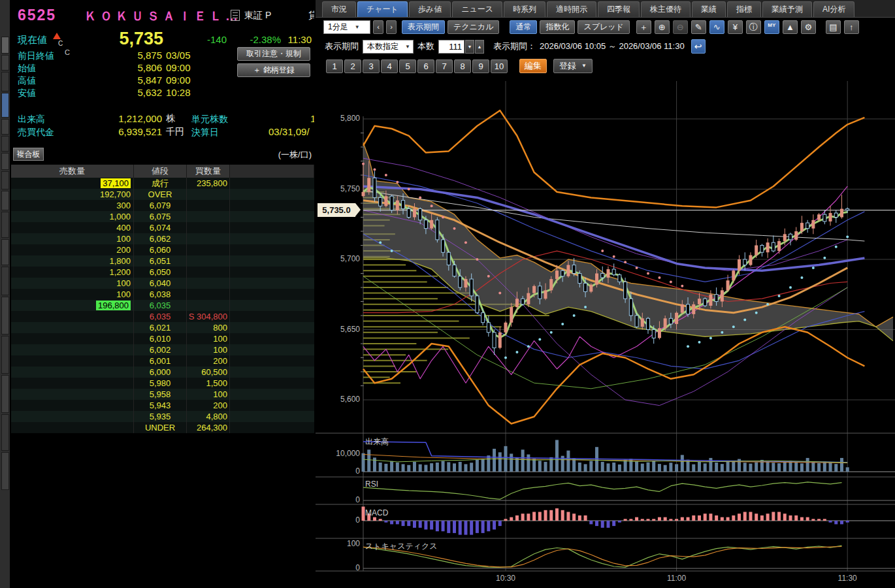  I want to click on yen-icon: ¥, so click(736, 27).